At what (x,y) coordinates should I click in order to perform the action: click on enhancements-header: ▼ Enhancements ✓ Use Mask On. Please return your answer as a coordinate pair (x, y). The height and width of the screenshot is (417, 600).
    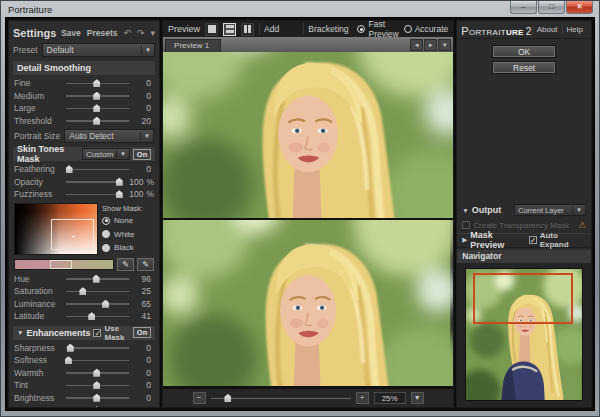
    Looking at the image, I should click on (84, 333).